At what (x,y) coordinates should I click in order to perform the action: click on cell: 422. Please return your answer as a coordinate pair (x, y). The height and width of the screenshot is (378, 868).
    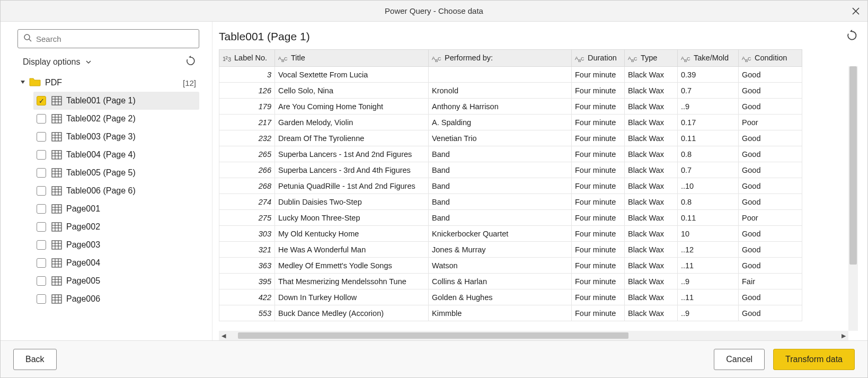
    Looking at the image, I should click on (247, 297).